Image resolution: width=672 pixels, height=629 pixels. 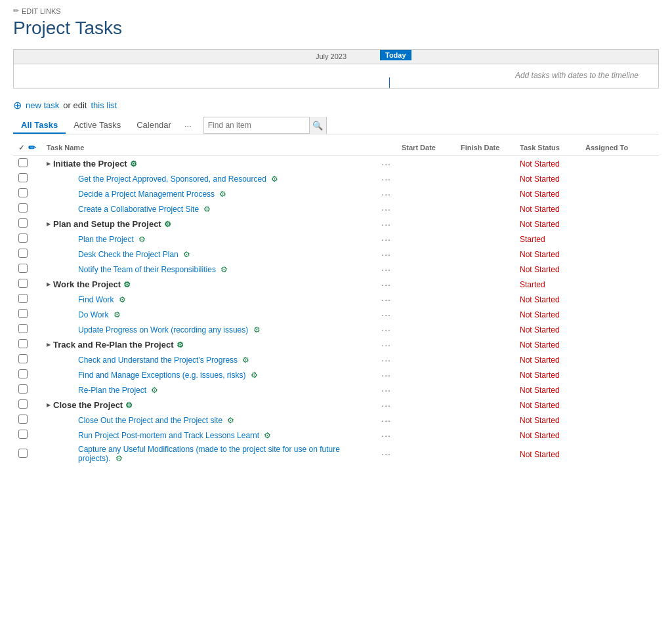 What do you see at coordinates (209, 254) in the screenshot?
I see `task-name-child: Desk Check the Project Plan ⚙` at bounding box center [209, 254].